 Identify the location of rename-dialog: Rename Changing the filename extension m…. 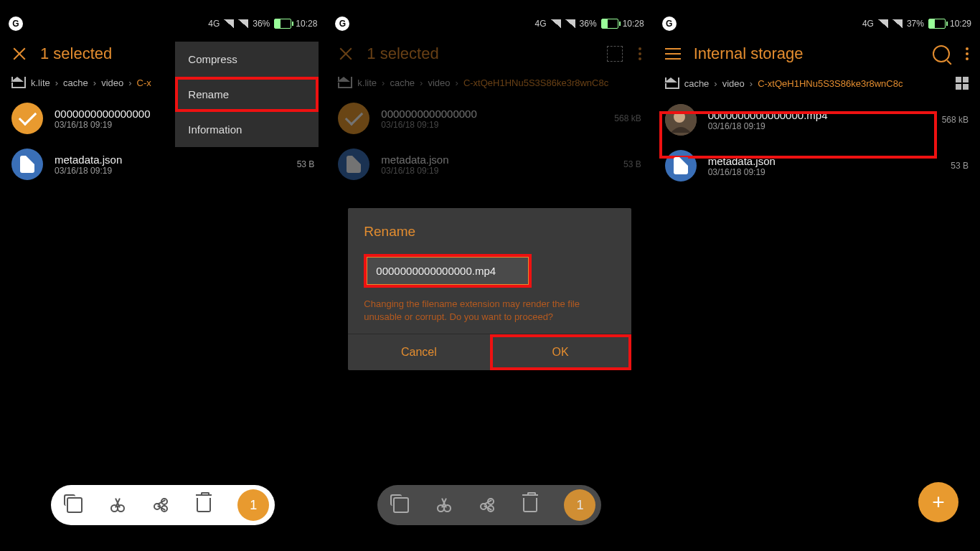
(489, 289).